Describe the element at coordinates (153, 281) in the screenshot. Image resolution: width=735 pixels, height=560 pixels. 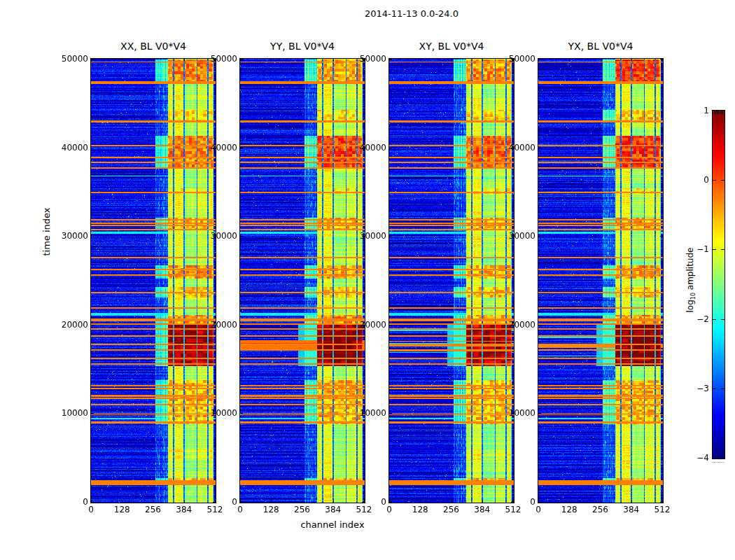
I see `xx-heatmap-image` at that location.